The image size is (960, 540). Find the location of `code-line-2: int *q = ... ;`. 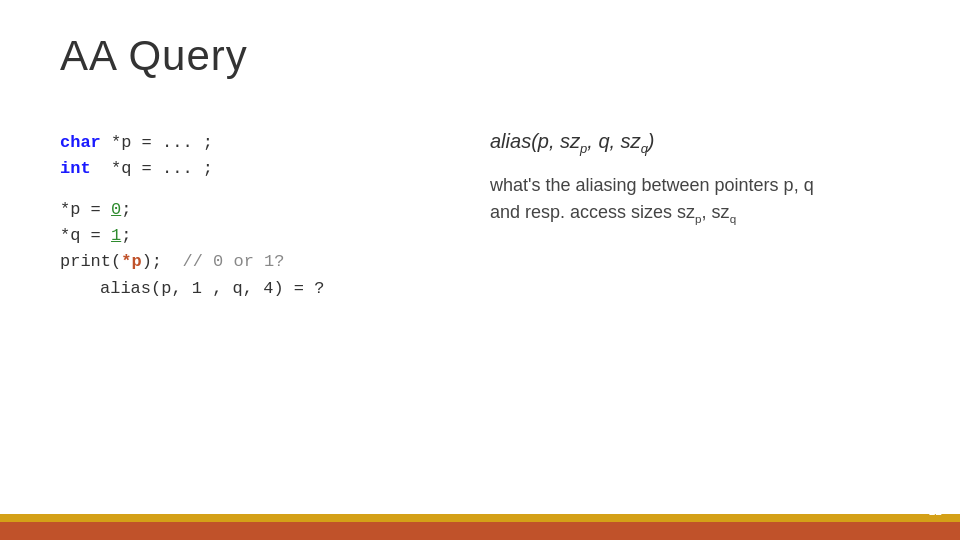

code-line-2: int *q = ... ; is located at coordinates (192, 169).